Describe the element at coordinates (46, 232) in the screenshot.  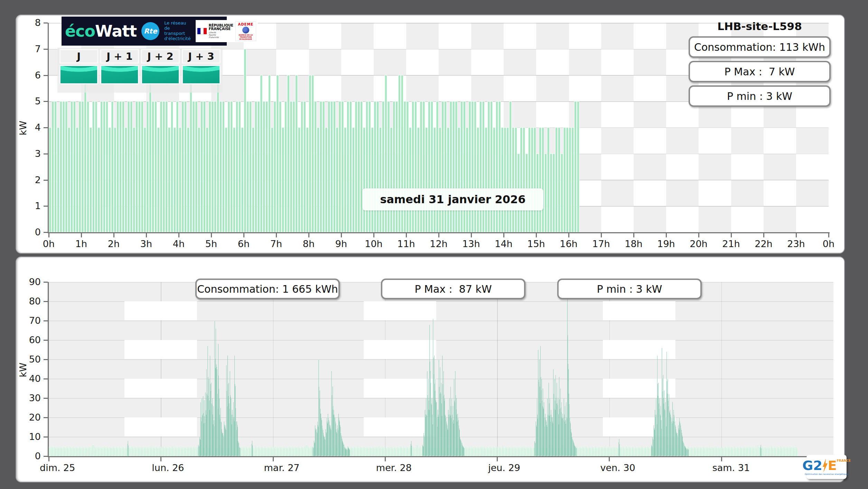
I see `y-tick` at that location.